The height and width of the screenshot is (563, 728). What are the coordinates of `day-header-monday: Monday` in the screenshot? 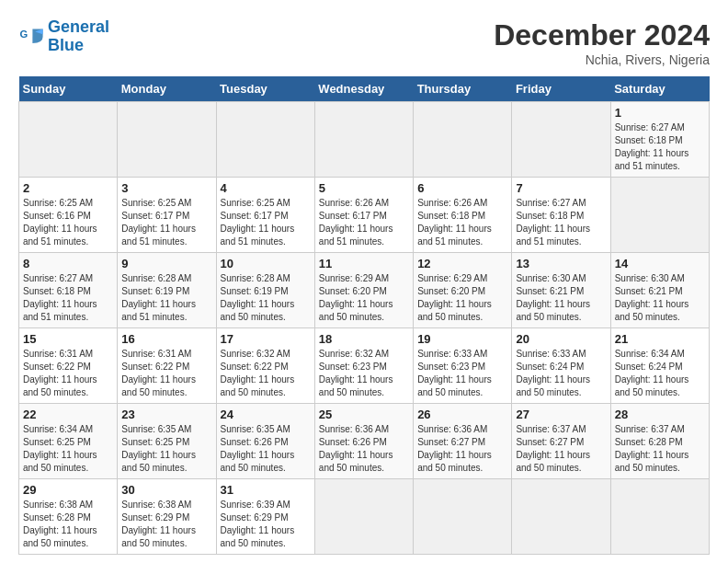 It's located at (167, 89).